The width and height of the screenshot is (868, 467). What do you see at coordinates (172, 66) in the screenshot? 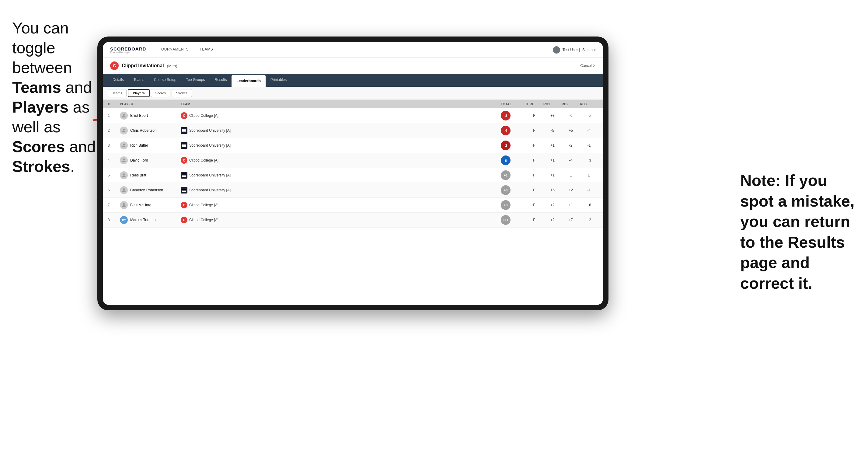
I see `tournament-gender: (Men)` at bounding box center [172, 66].